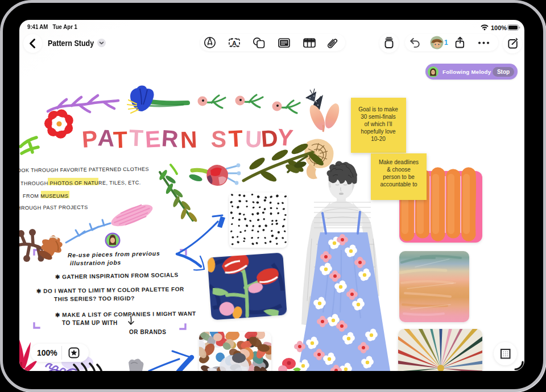  Describe the element at coordinates (270, 139) in the screenshot. I see `svg-text: D` at that location.